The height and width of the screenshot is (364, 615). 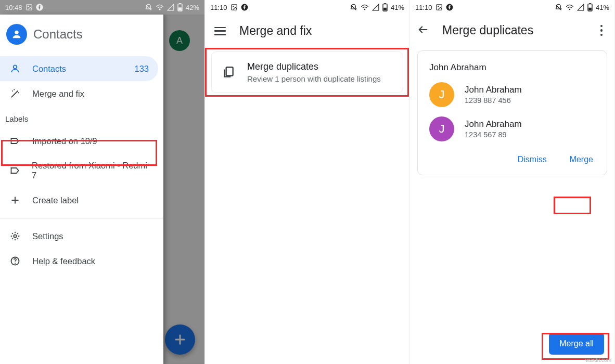 What do you see at coordinates (79, 171) in the screenshot?
I see `drawer-label-restored: Restored from Xiaomi - Redmi 7` at bounding box center [79, 171].